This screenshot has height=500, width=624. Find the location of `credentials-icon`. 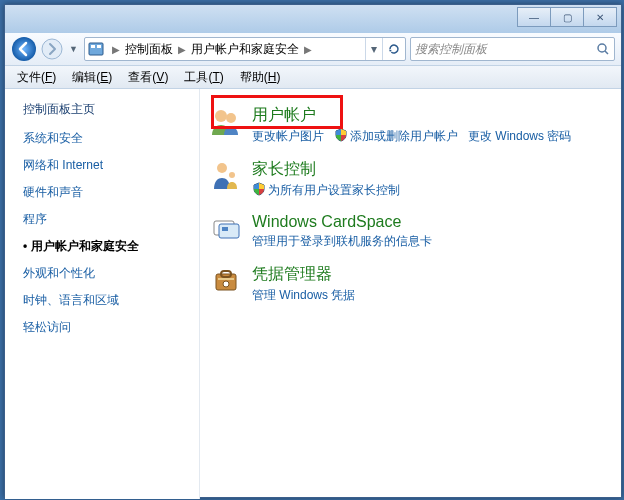

credentials-icon is located at coordinates (226, 280).